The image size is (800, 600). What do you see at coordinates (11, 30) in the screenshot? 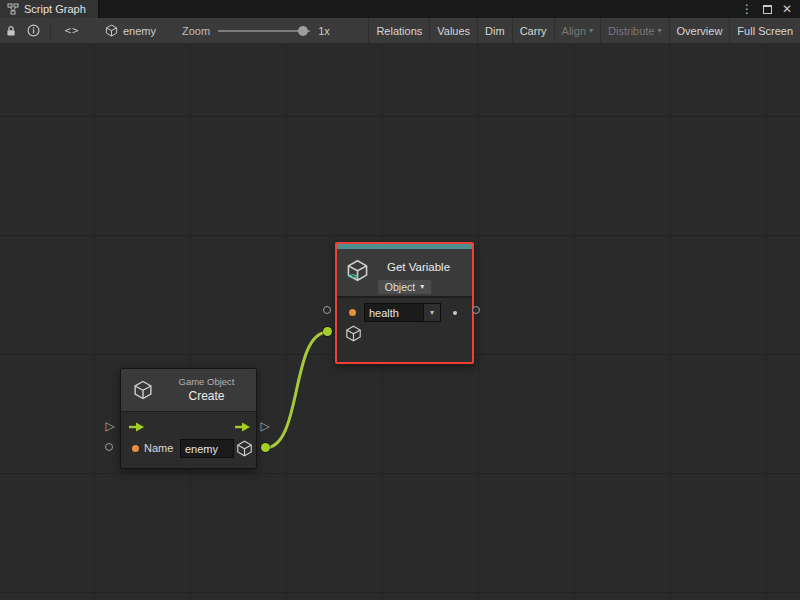
I see `lock-icon` at bounding box center [11, 30].